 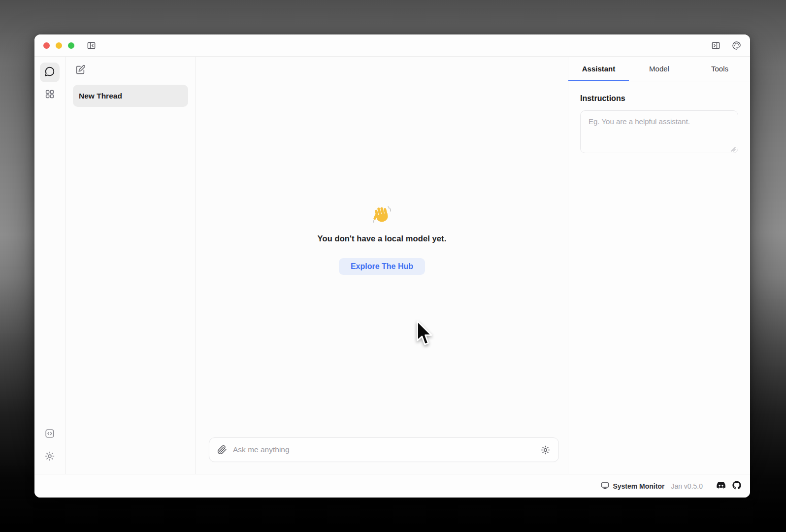 What do you see at coordinates (716, 45) in the screenshot?
I see `panel-right-open-icon` at bounding box center [716, 45].